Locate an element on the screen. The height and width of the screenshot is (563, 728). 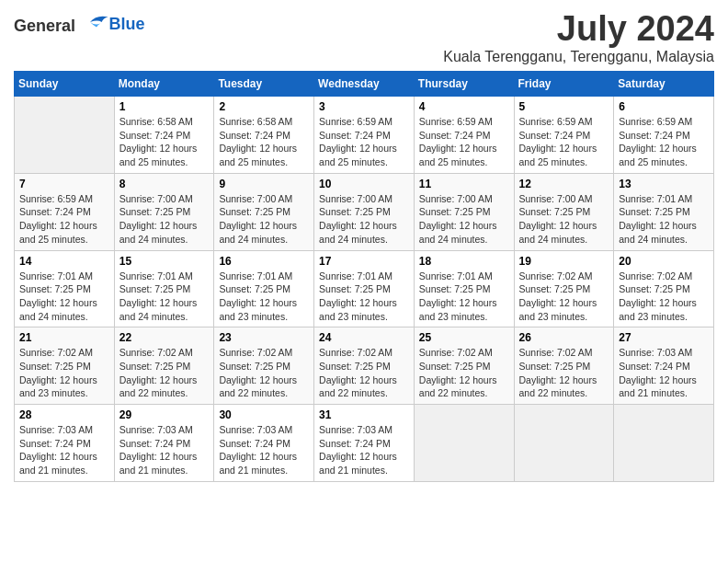
calendar-cell: 16Sunrise: 7:01 AM Sunset: 7:25 PM Dayli… is located at coordinates (265, 289).